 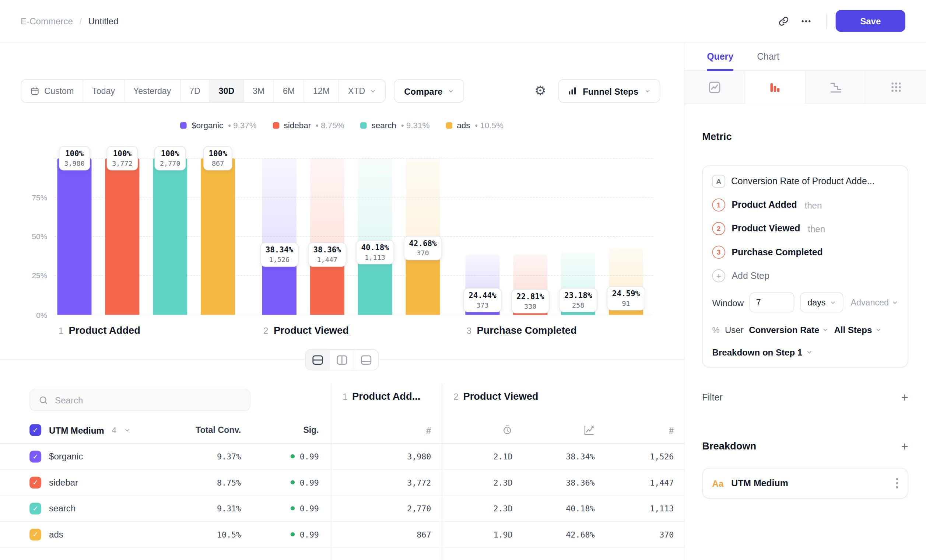 I want to click on y-axis-tick: 50%, so click(x=35, y=237).